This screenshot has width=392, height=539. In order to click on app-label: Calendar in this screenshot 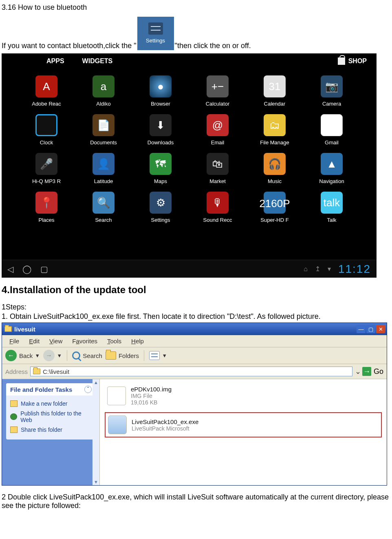, I will do `click(275, 104)`.